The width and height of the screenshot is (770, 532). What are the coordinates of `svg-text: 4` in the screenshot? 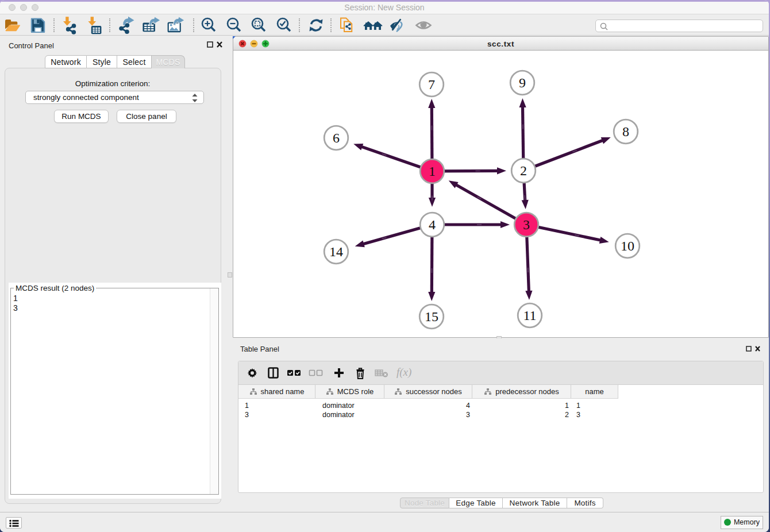 It's located at (432, 225).